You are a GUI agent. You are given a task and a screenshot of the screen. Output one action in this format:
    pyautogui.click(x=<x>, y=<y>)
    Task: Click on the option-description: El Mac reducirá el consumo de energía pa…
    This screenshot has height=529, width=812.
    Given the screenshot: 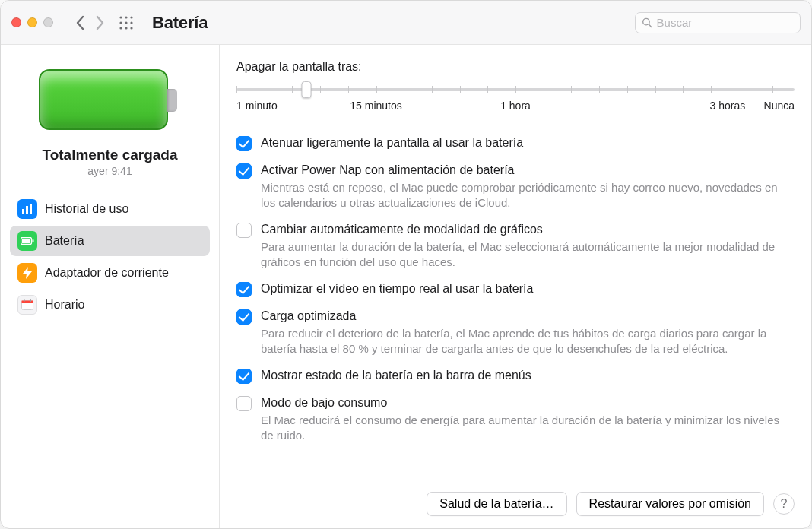 What is the action you would take?
    pyautogui.click(x=528, y=429)
    